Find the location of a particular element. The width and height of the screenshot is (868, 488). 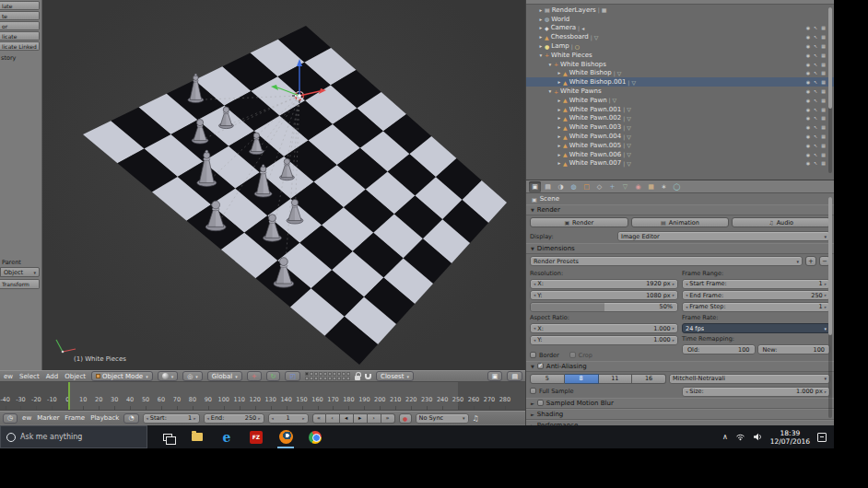

outliner-item-label: White Pawn is located at coordinates (588, 100).